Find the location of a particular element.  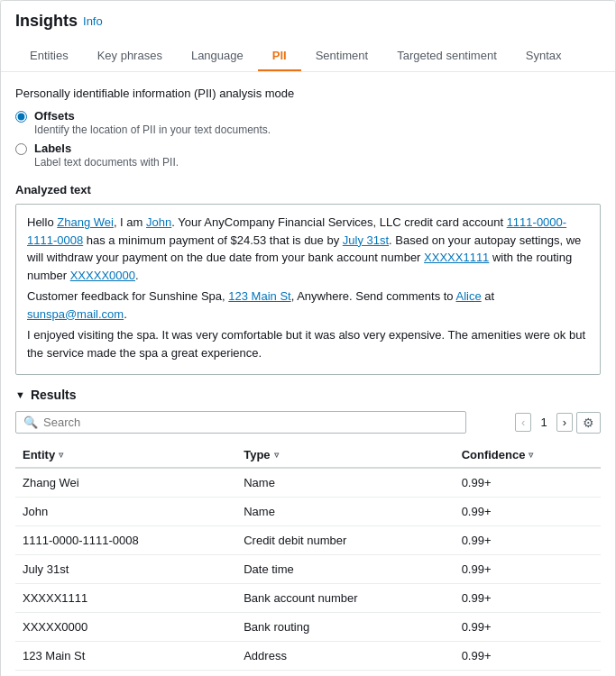

row-entity: John is located at coordinates (126, 512).